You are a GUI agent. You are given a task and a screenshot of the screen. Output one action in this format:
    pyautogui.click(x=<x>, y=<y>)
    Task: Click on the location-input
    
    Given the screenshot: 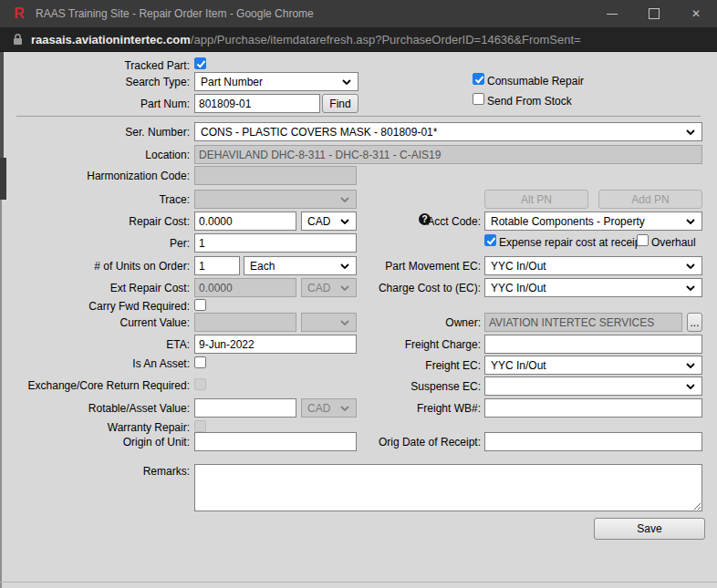 What is the action you would take?
    pyautogui.click(x=449, y=155)
    